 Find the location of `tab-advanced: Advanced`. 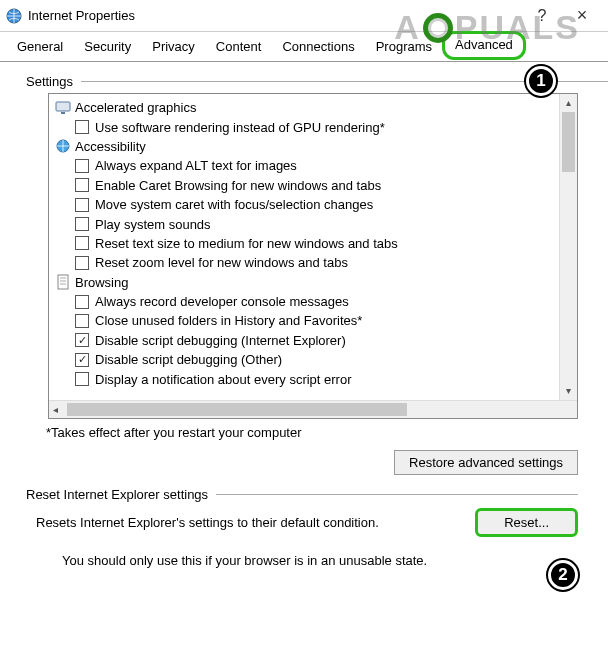

tab-advanced: Advanced is located at coordinates (484, 46).